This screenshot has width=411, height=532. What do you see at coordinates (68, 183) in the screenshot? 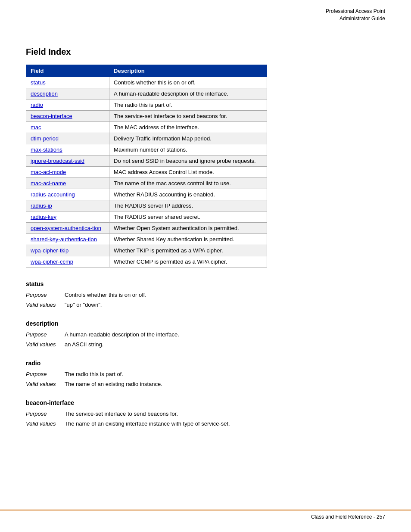
I see `field-cell: mac-acl-name` at bounding box center [68, 183].